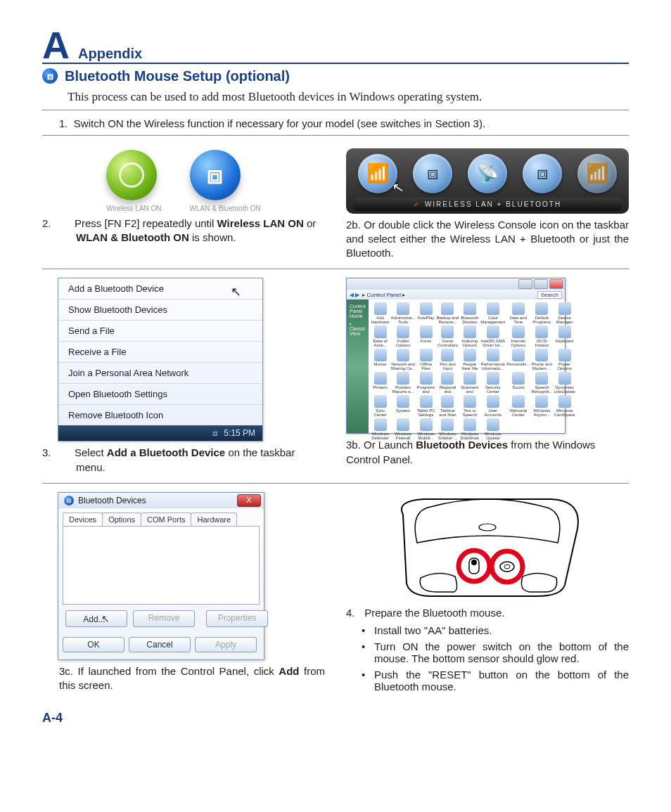 The height and width of the screenshot is (812, 671). I want to click on cp-search: Search, so click(550, 295).